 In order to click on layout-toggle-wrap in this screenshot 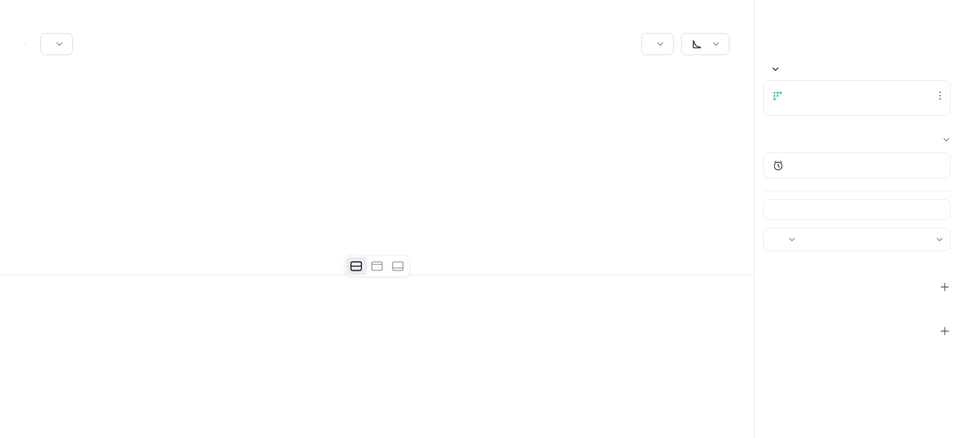, I will do `click(377, 266)`.